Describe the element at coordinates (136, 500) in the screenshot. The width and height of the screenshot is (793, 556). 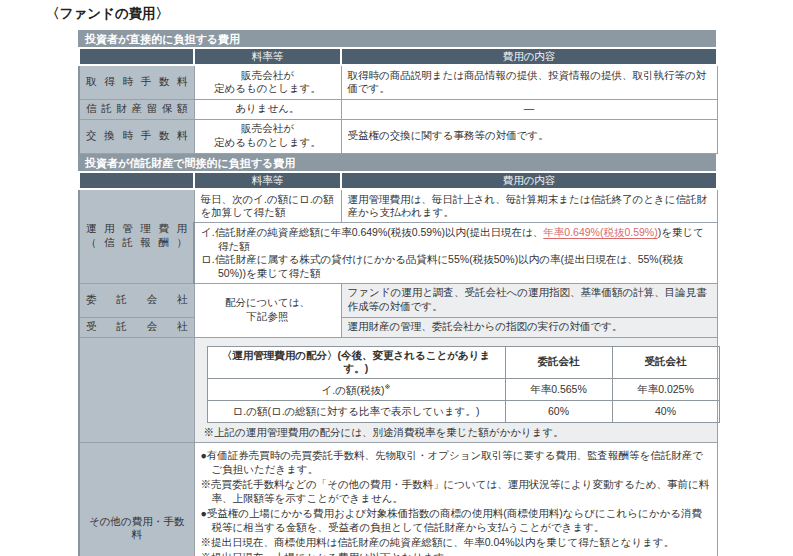
I see `fee-label-other: その他の費用・手数料` at that location.